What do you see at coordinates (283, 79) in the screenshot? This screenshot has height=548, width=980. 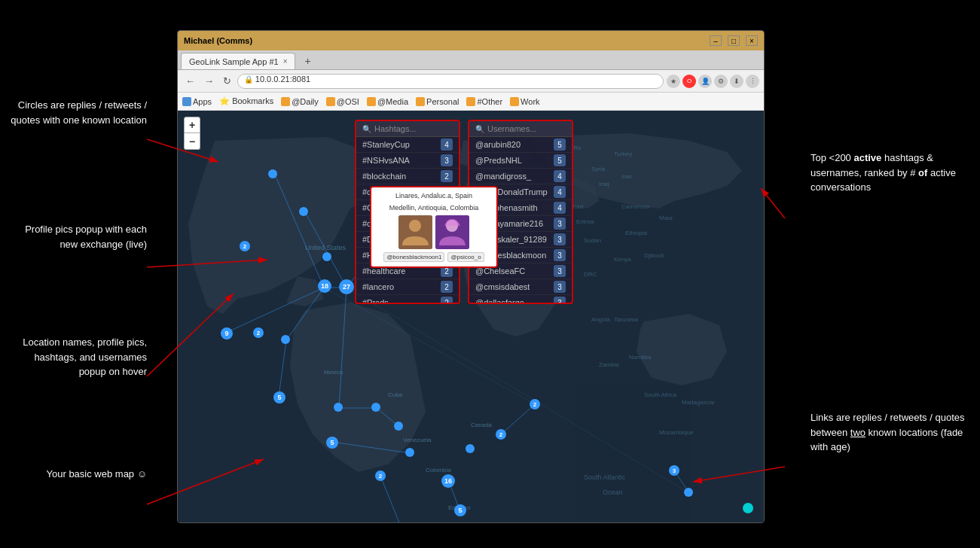 I see `url-text: 10.0.0.21:8081` at bounding box center [283, 79].